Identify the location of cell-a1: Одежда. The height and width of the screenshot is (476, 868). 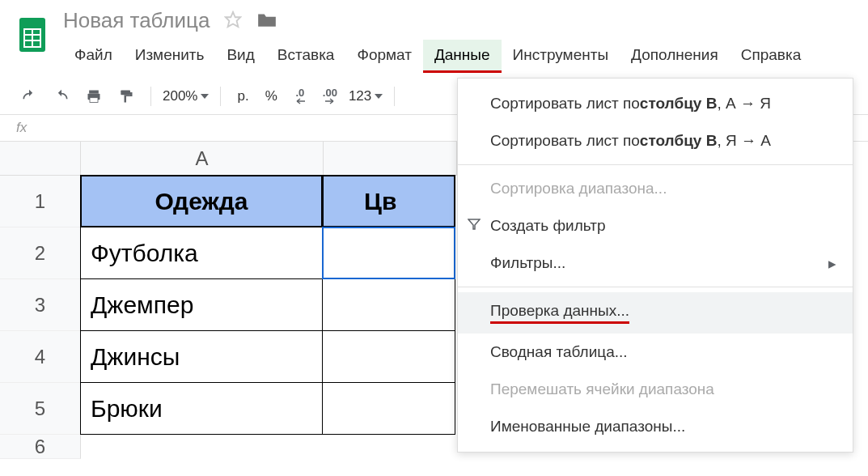
(201, 201).